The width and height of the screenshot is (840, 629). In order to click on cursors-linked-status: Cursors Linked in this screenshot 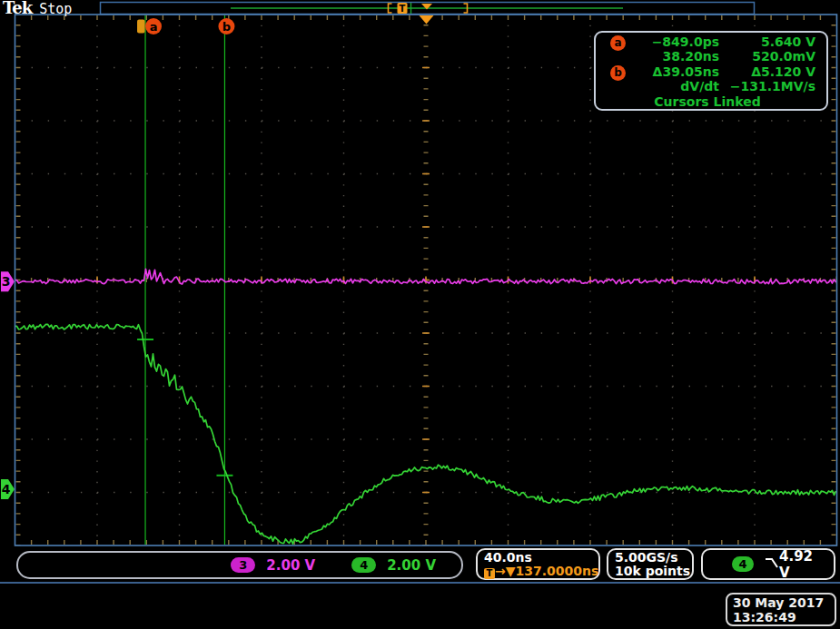, I will do `click(707, 102)`.